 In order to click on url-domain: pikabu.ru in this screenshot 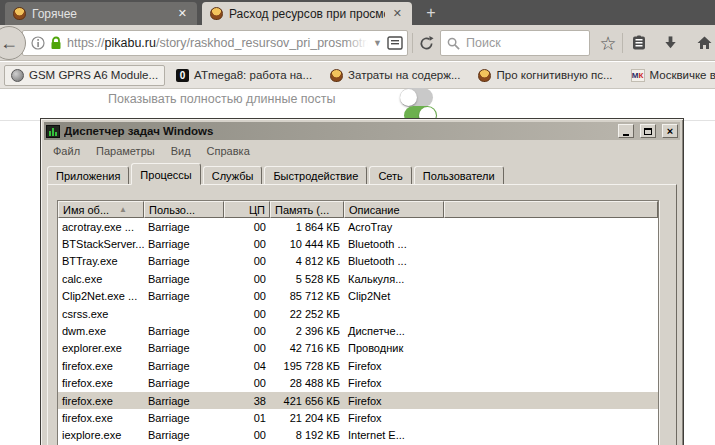, I will do `click(130, 43)`.